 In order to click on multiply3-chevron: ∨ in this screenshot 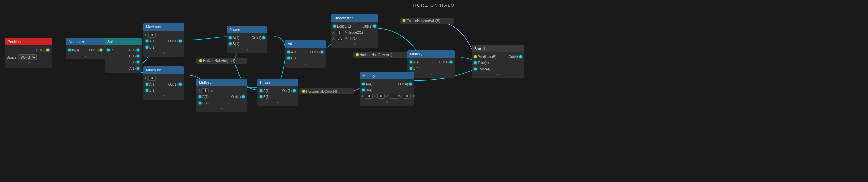, I will do `click(387, 102)`.